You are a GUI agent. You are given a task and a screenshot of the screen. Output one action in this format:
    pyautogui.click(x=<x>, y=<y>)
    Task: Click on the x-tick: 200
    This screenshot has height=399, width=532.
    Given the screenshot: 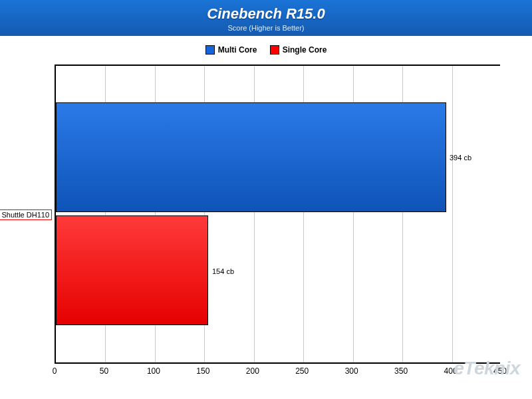 What is the action you would take?
    pyautogui.click(x=253, y=371)
    